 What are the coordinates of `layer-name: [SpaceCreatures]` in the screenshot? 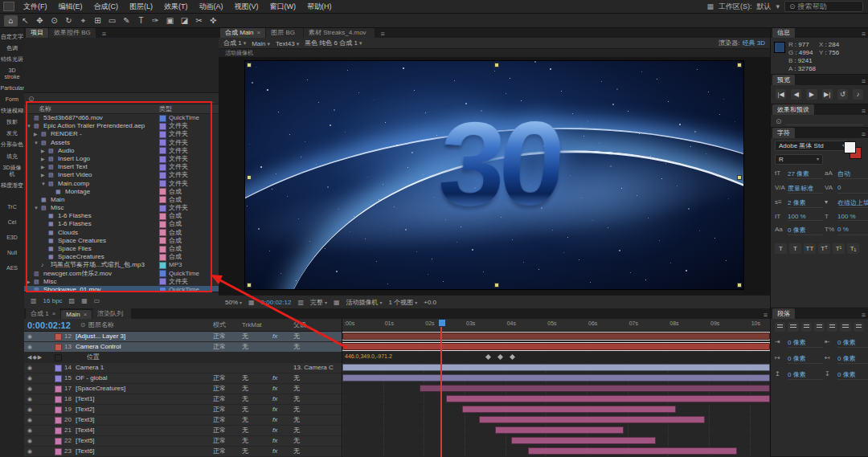 It's located at (145, 389).